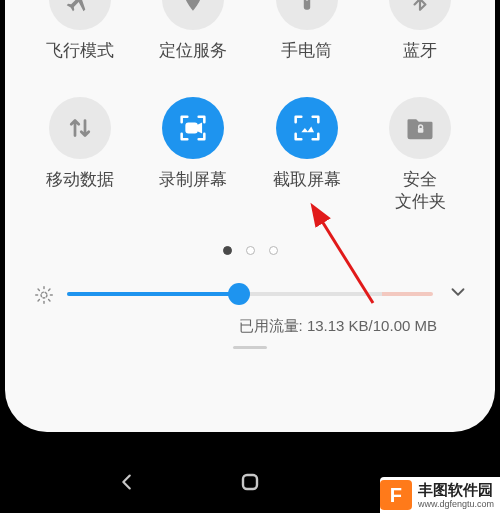  Describe the element at coordinates (307, 180) in the screenshot. I see `tile-label: 截取屏幕` at that location.